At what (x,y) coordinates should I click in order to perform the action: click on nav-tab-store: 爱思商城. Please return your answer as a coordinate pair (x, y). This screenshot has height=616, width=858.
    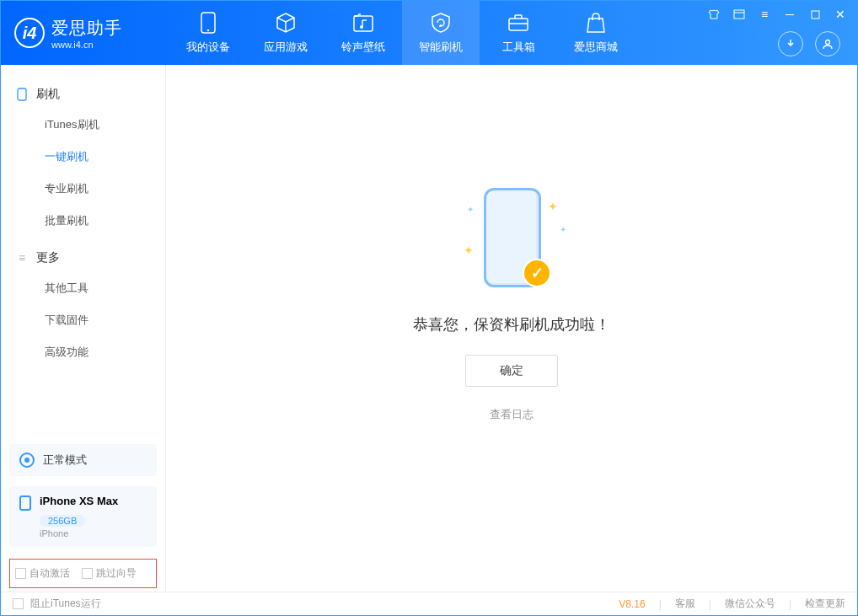
    Looking at the image, I should click on (596, 33).